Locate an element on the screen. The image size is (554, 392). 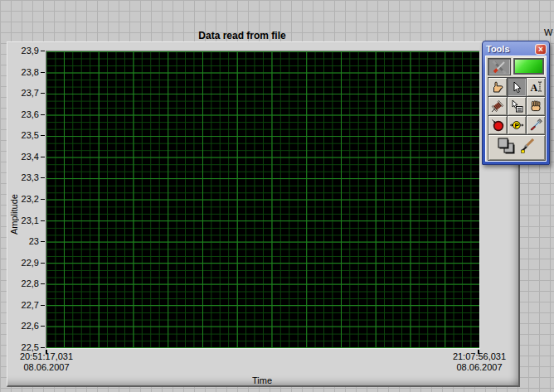
y-tick-label: 23,5 is located at coordinates (23, 135).